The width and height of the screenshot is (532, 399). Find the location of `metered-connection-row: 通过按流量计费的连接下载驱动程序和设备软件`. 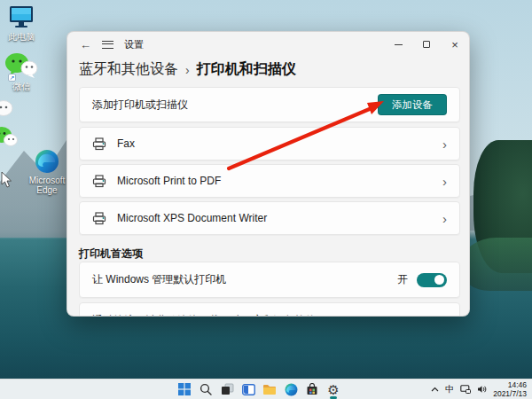

metered-connection-row: 通过按流量计费的连接下载驱动程序和设备软件 is located at coordinates (270, 309).